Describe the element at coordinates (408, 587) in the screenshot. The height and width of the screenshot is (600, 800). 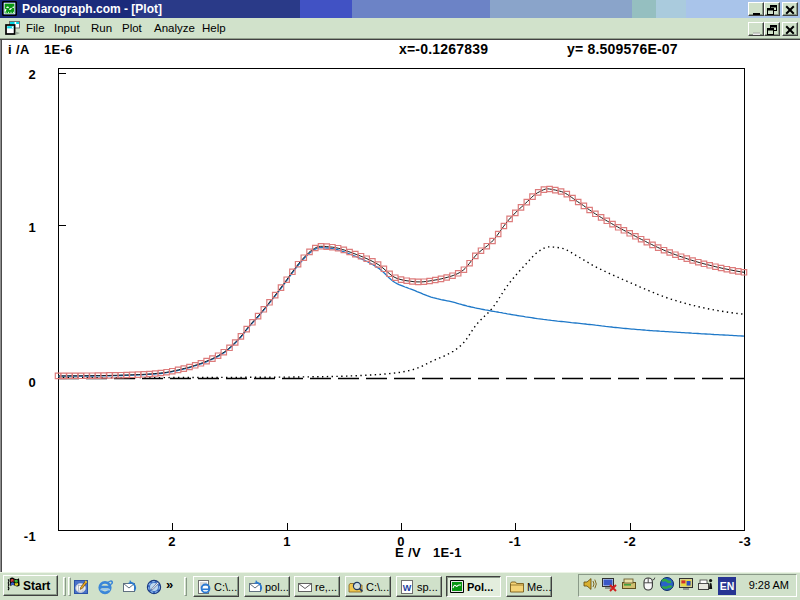
I see `svg-text: W` at that location.